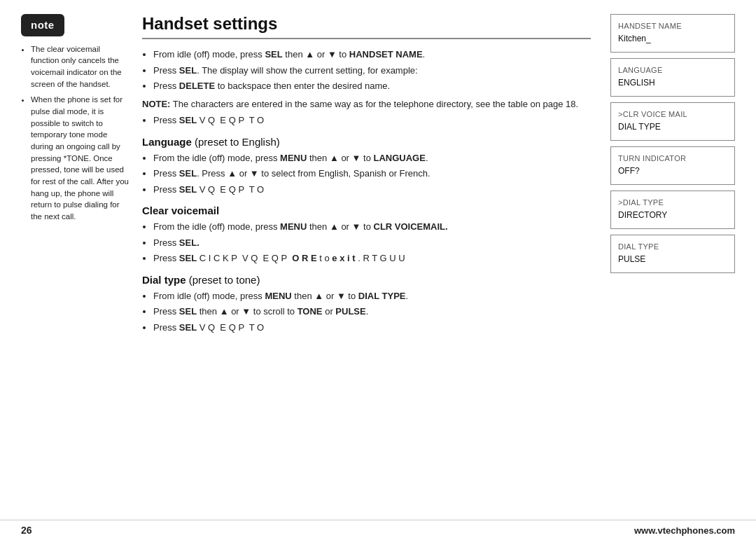  What do you see at coordinates (372, 71) in the screenshot?
I see `intro-bullet-2: Press SEL. The display will show the cur…` at bounding box center [372, 71].